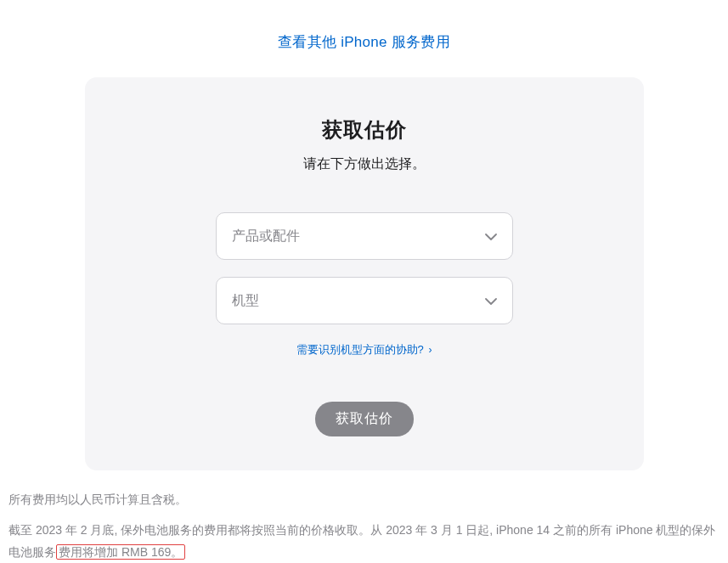 The image size is (728, 563). Describe the element at coordinates (364, 301) in the screenshot. I see `model-select: 机型` at that location.